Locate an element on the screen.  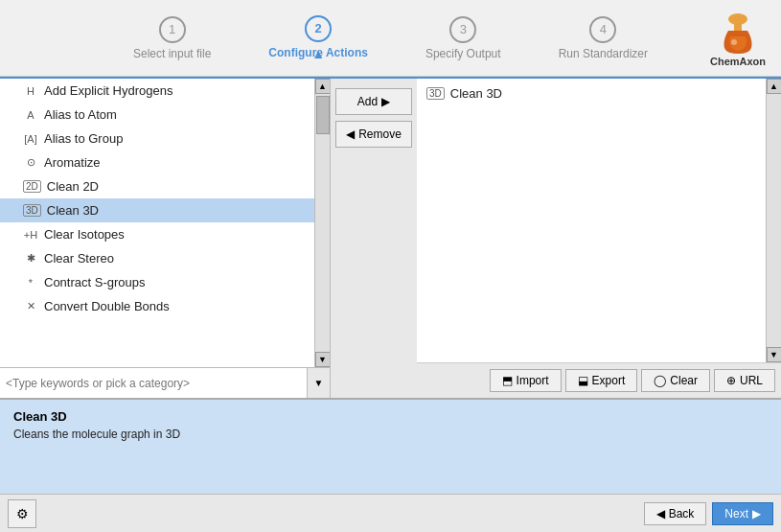
description-title: Clean 3D is located at coordinates (391, 416).